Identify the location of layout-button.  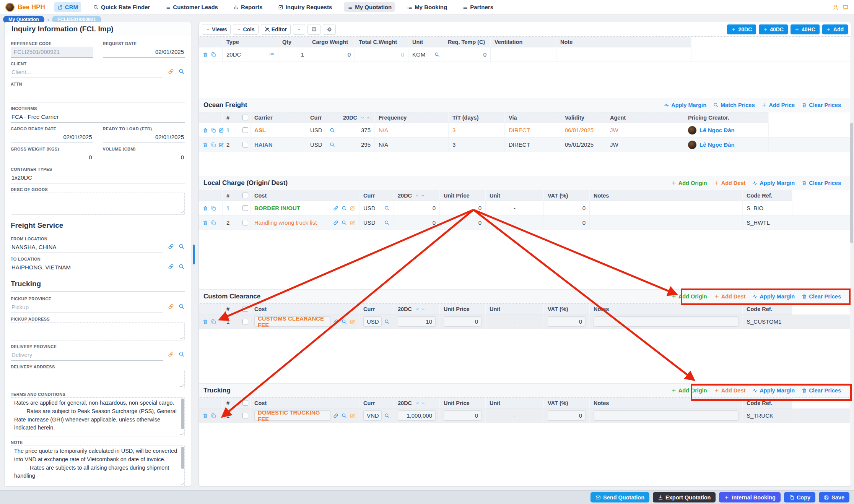
(314, 29).